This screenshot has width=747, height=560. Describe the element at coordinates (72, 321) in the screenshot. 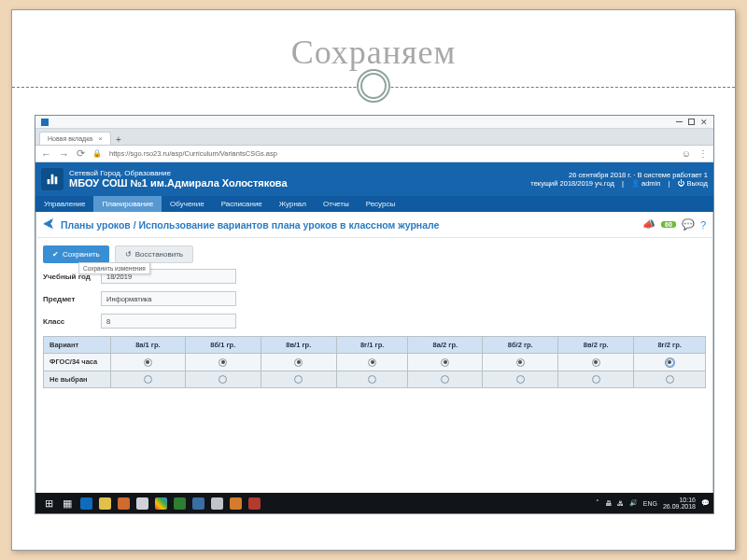

I see `class-label: Класс` at that location.